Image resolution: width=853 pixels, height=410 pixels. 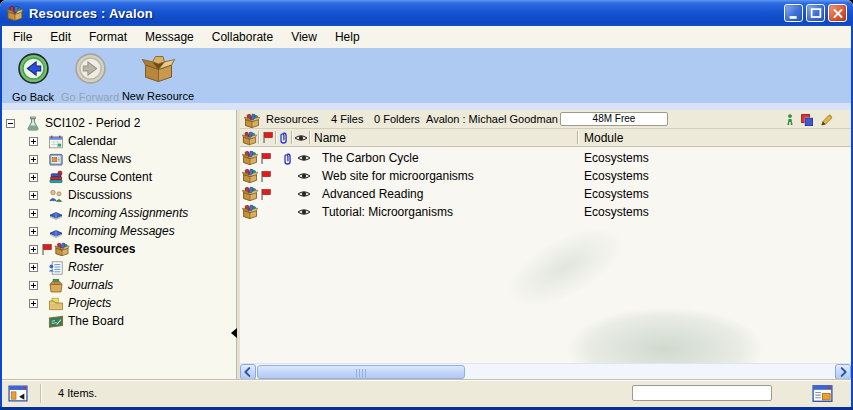 I want to click on list-row: Tutorial: Microorganisms Ecosystems, so click(x=546, y=212).